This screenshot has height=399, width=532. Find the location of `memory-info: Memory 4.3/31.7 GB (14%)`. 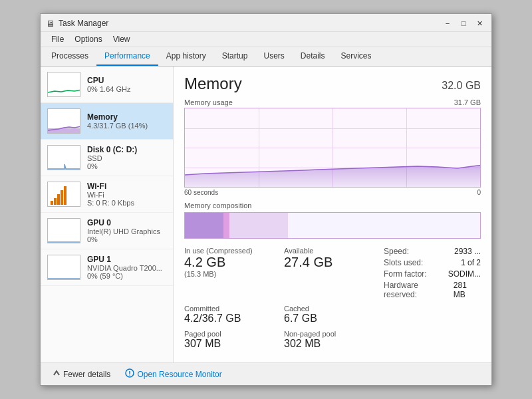

memory-info: Memory 4.3/31.7 GB (14%) is located at coordinates (126, 121).